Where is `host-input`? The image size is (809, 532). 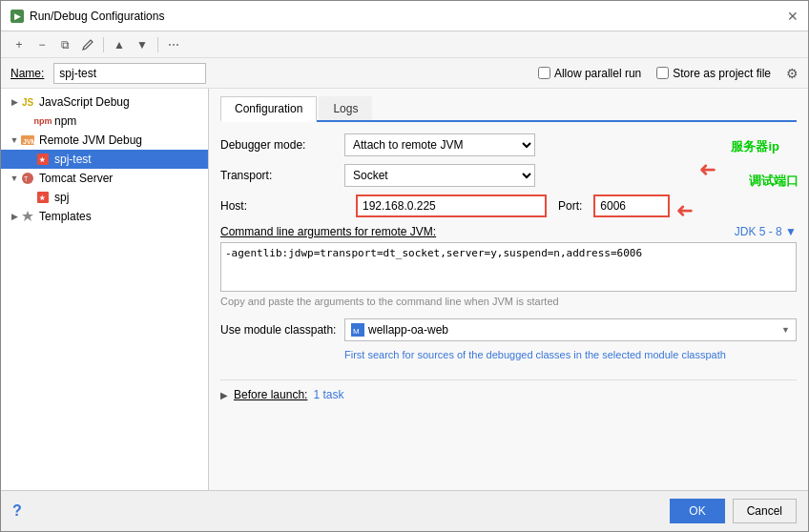 host-input is located at coordinates (451, 206).